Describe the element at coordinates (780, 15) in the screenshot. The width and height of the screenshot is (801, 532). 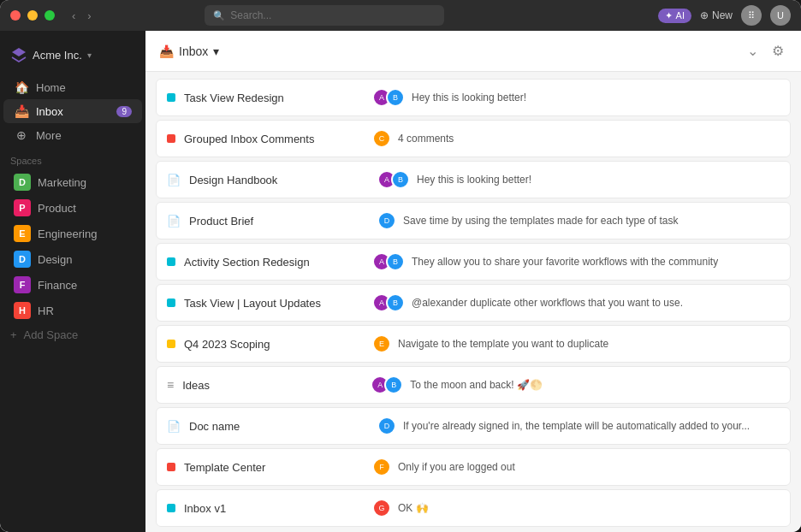
I see `user-avatar: U` at that location.